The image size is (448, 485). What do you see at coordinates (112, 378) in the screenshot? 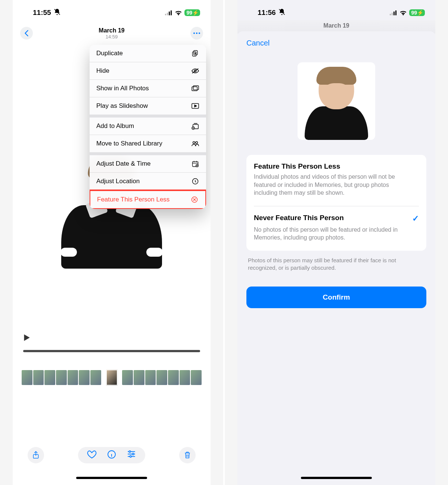
I see `thumbnail-strip` at bounding box center [112, 378].